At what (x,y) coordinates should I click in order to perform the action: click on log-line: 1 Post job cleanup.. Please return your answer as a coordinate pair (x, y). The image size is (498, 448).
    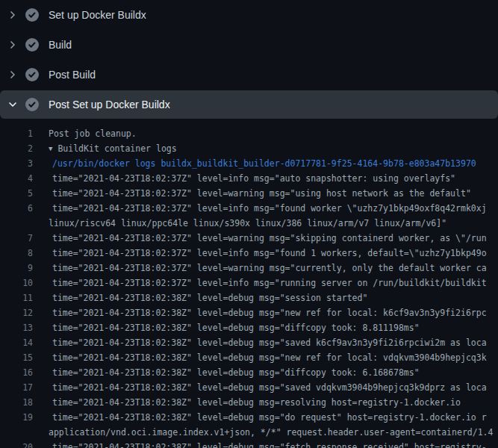
    Looking at the image, I should click on (249, 134).